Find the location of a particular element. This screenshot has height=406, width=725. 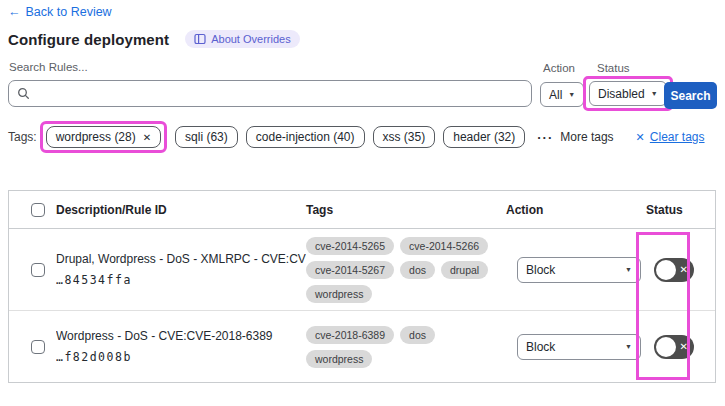

rule-id: …84534ffa is located at coordinates (181, 280).